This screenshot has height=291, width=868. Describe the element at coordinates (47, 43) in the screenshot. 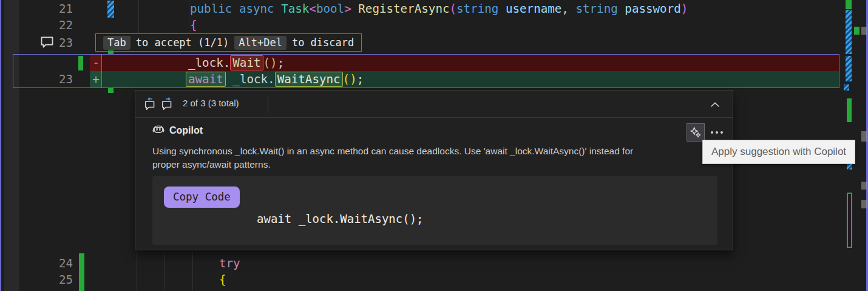

I see `comment-icon` at that location.